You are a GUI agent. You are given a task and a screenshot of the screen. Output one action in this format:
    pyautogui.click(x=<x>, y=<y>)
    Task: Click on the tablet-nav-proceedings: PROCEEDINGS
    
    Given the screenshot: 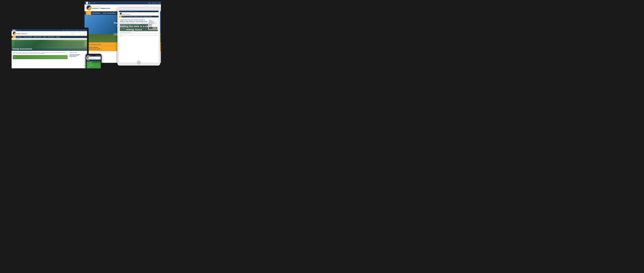 What is the action you would take?
    pyautogui.click(x=124, y=16)
    